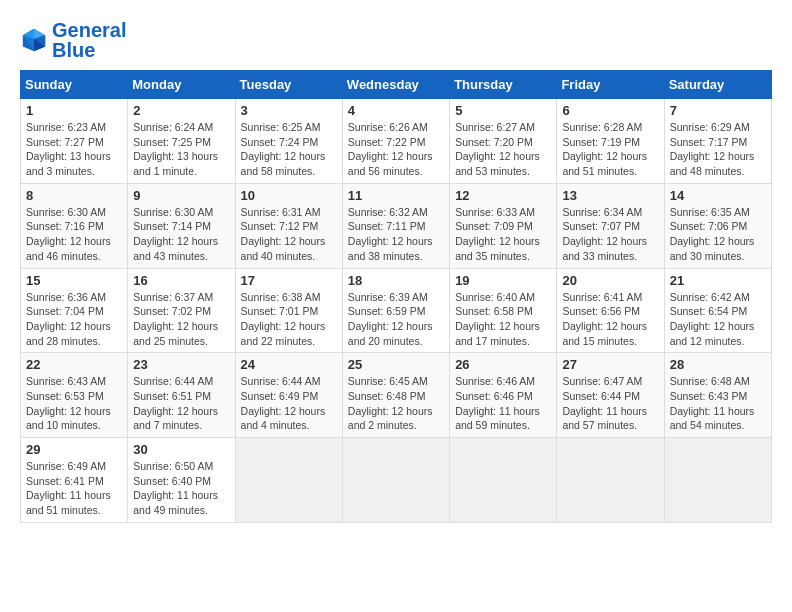 The image size is (792, 612). What do you see at coordinates (289, 280) in the screenshot?
I see `day-number: 17` at bounding box center [289, 280].